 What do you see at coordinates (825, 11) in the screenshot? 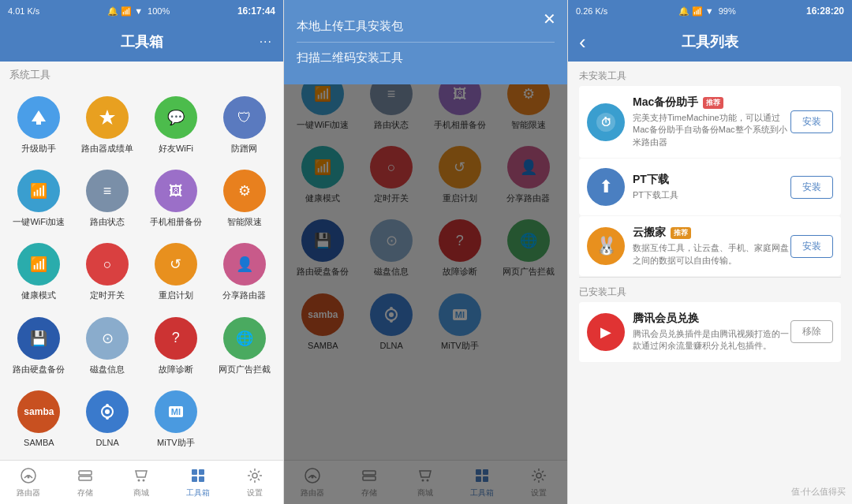
I see `status-time-3: 16:28:20` at bounding box center [825, 11].